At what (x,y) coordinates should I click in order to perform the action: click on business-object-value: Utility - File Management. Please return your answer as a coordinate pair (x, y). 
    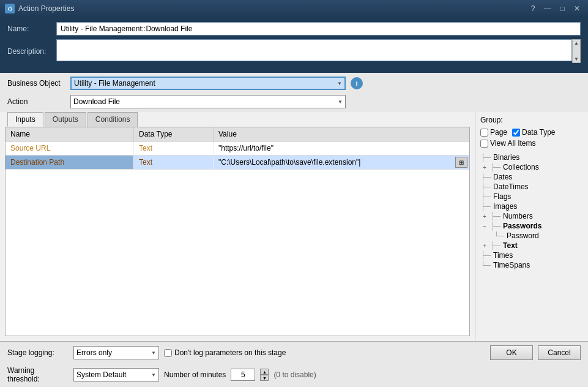
    Looking at the image, I should click on (115, 83).